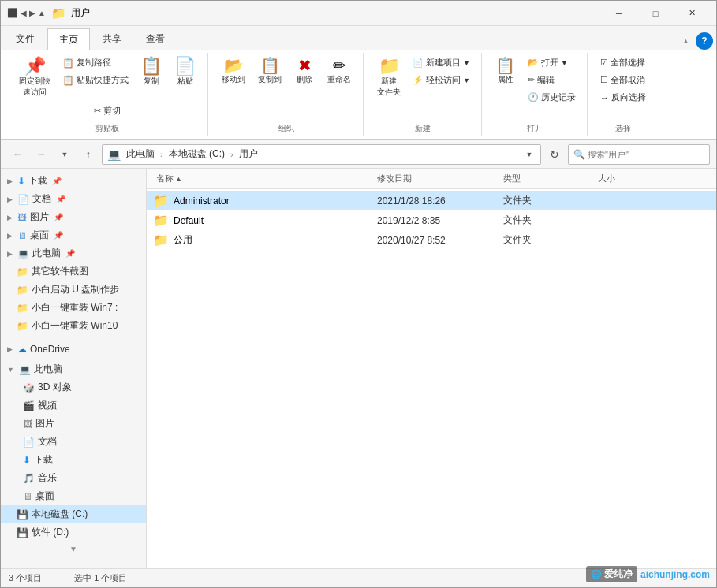  Describe the element at coordinates (555, 154) in the screenshot. I see `refresh-button: ↻` at that location.